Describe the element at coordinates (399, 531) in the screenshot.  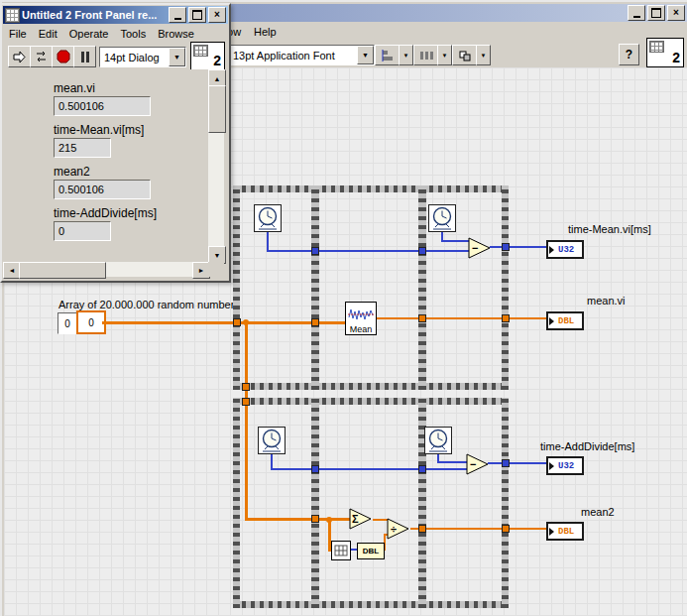
I see `divide-node: ÷` at that location.